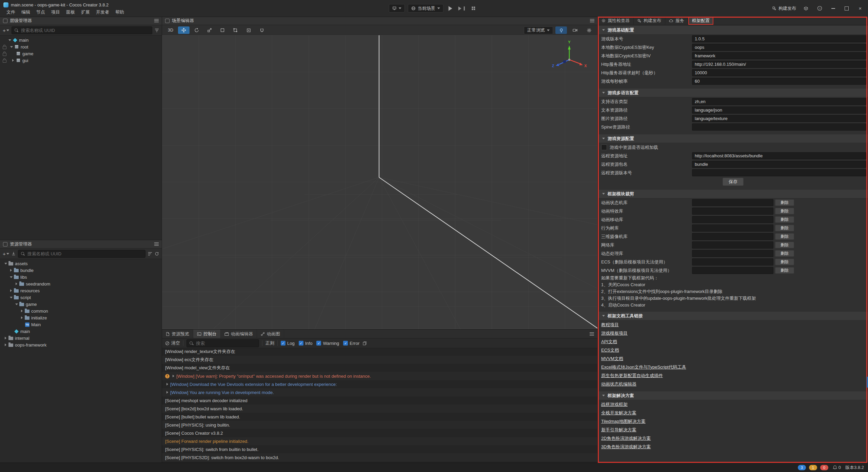  I want to click on rect-tool-button, so click(222, 30).